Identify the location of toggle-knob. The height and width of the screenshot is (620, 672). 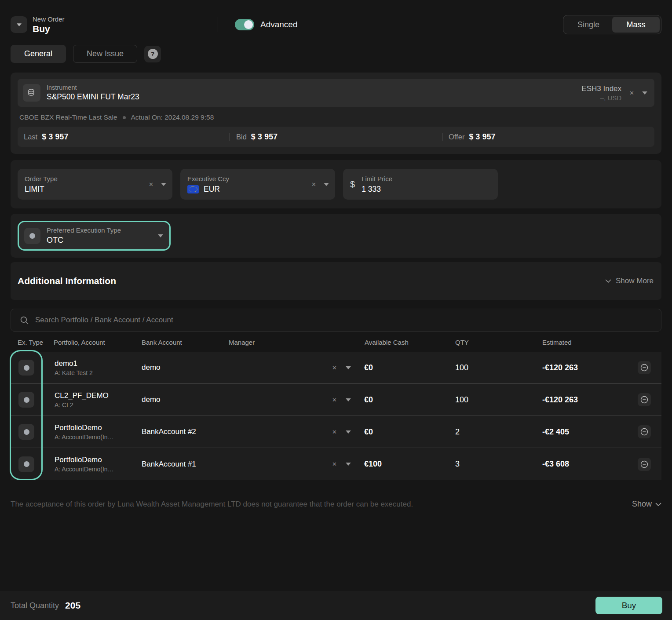
(248, 25).